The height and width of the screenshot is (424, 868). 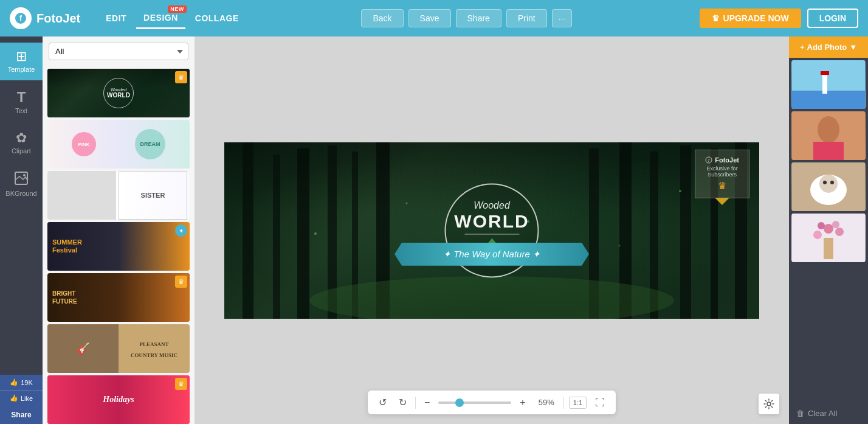 What do you see at coordinates (21, 415) in the screenshot?
I see `share-bar-button: Share` at bounding box center [21, 415].